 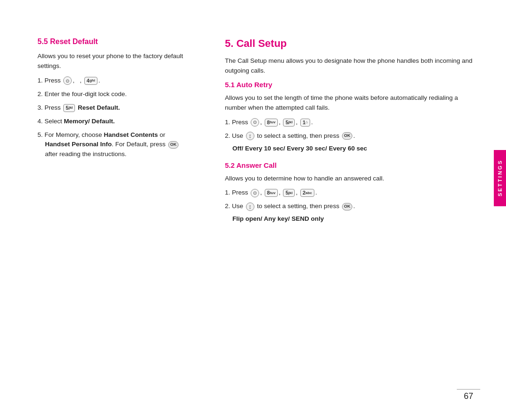 What do you see at coordinates (351, 84) in the screenshot?
I see `section-51-title: 5.1 Auto Retry` at bounding box center [351, 84].